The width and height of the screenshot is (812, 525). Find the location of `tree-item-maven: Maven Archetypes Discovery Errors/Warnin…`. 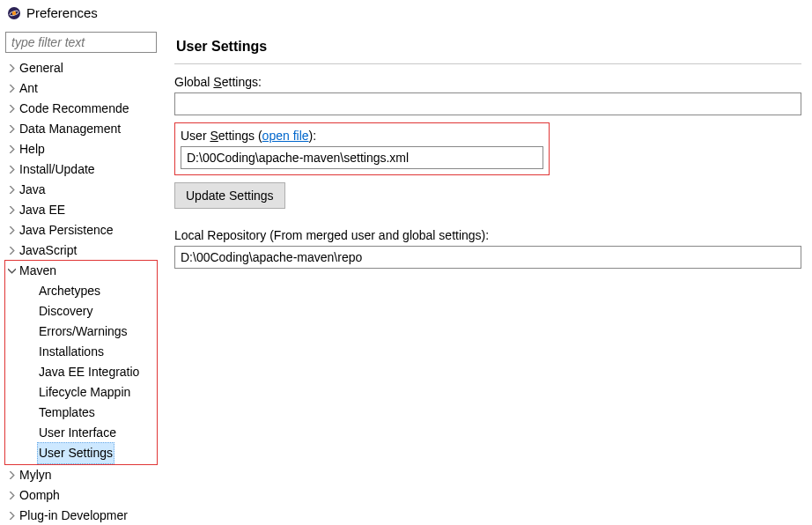

tree-item-maven: Maven Archetypes Discovery Errors/Warnin… is located at coordinates (81, 362).